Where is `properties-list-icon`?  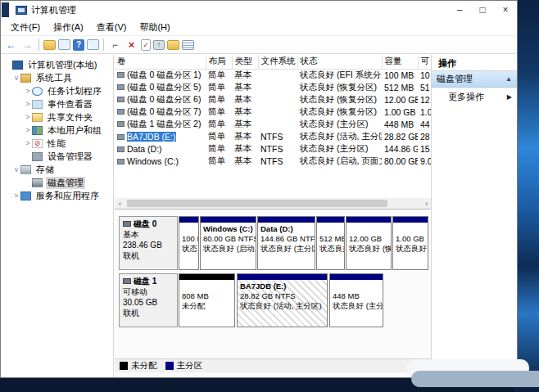 properties-list-icon is located at coordinates (188, 45).